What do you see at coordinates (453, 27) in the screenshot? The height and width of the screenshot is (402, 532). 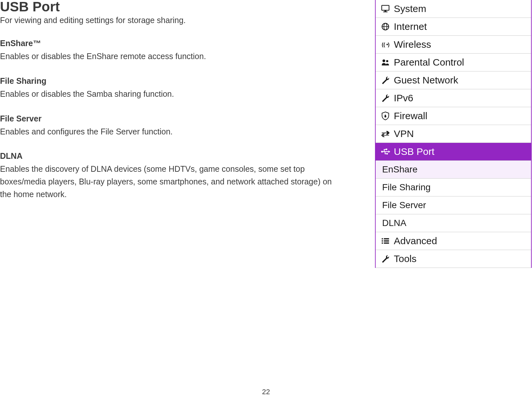 I see `nav-item-internet: Internet` at bounding box center [453, 27].